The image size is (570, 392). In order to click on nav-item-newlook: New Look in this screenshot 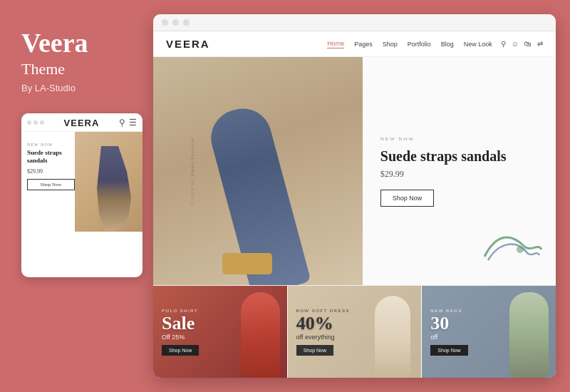, I will do `click(478, 44)`.